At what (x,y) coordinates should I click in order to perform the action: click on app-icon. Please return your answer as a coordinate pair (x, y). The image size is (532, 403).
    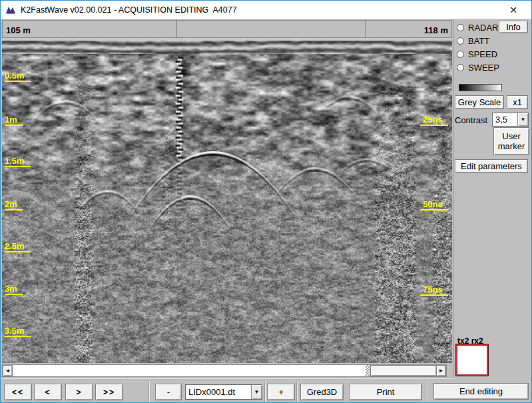
    Looking at the image, I should click on (11, 10).